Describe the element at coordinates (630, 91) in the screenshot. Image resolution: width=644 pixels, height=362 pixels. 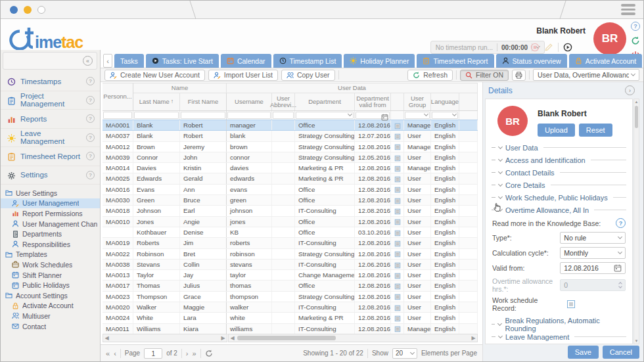
I see `details-collapse-icon: ›` at that location.